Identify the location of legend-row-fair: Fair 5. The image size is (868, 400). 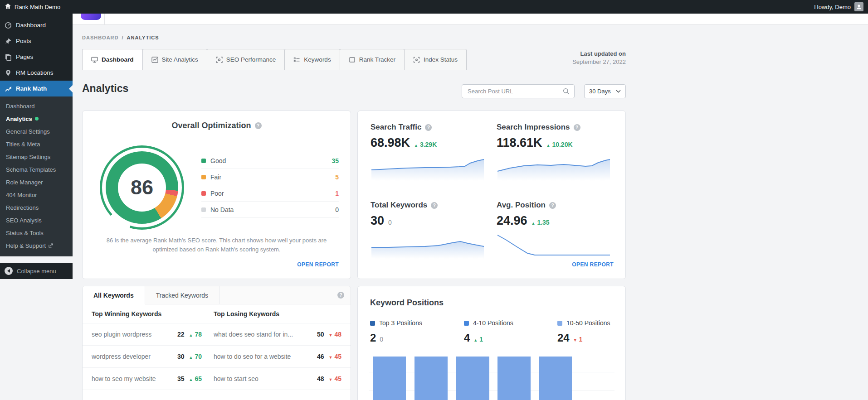
(270, 177).